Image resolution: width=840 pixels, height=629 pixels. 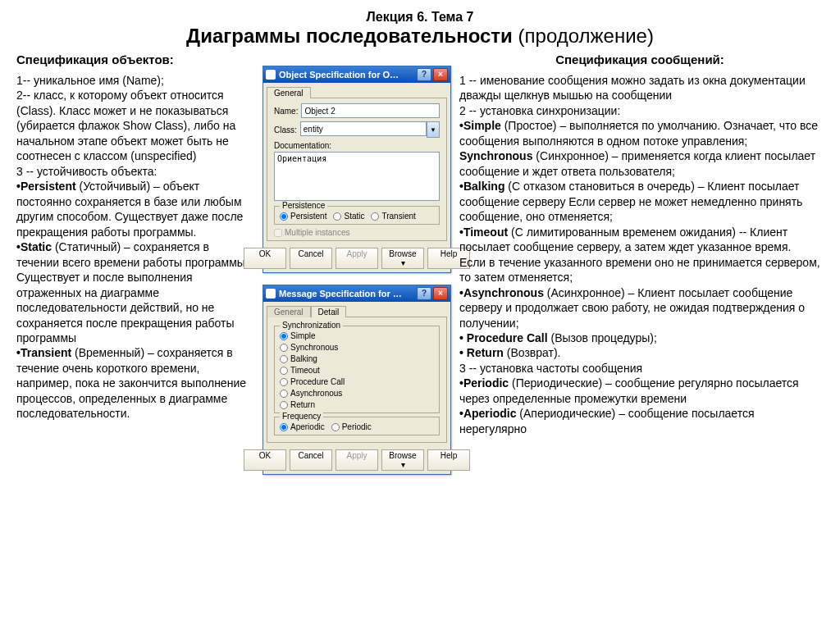 I want to click on messages-spec-heading: Спецификация сообщений:, so click(x=640, y=59).